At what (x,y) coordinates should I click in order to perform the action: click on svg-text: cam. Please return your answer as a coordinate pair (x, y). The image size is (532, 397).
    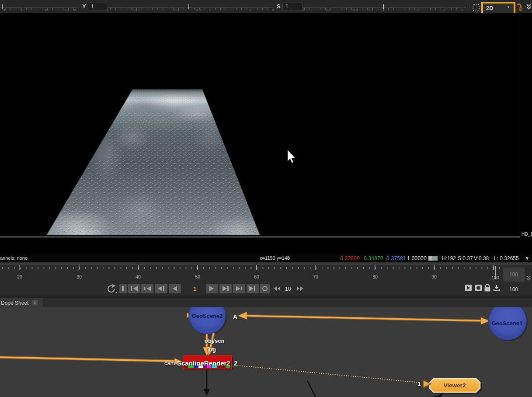
    Looking at the image, I should click on (170, 363).